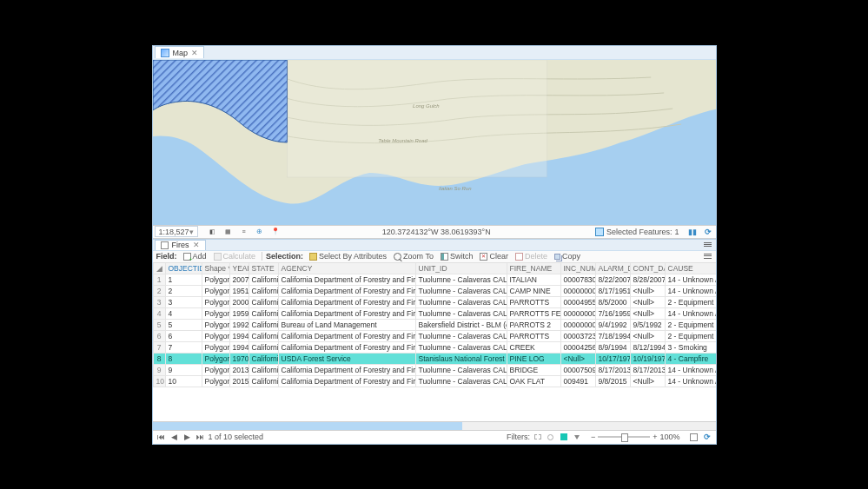 The height and width of the screenshot is (489, 868). What do you see at coordinates (655, 437) in the screenshot?
I see `slider-plus: +` at bounding box center [655, 437].